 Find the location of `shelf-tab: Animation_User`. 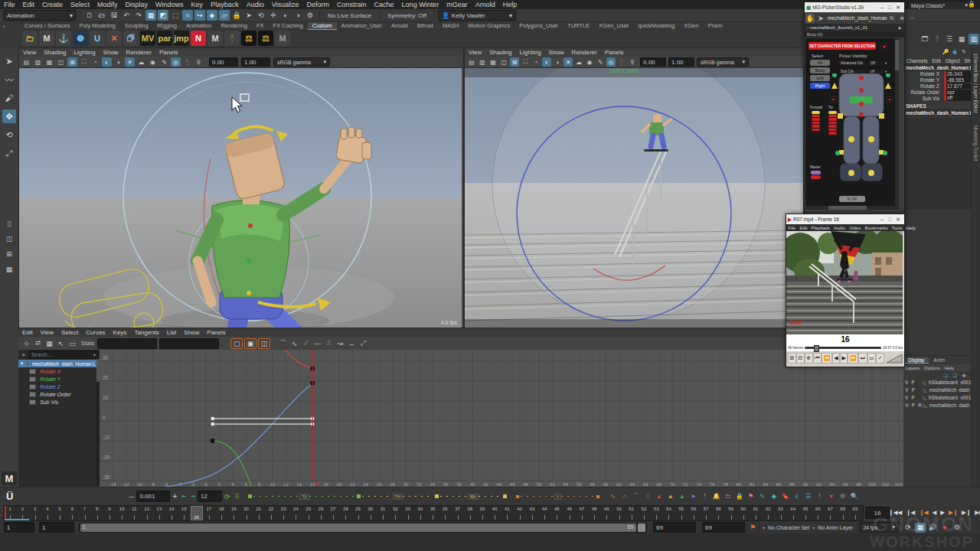

shelf-tab: Animation_User is located at coordinates (361, 26).